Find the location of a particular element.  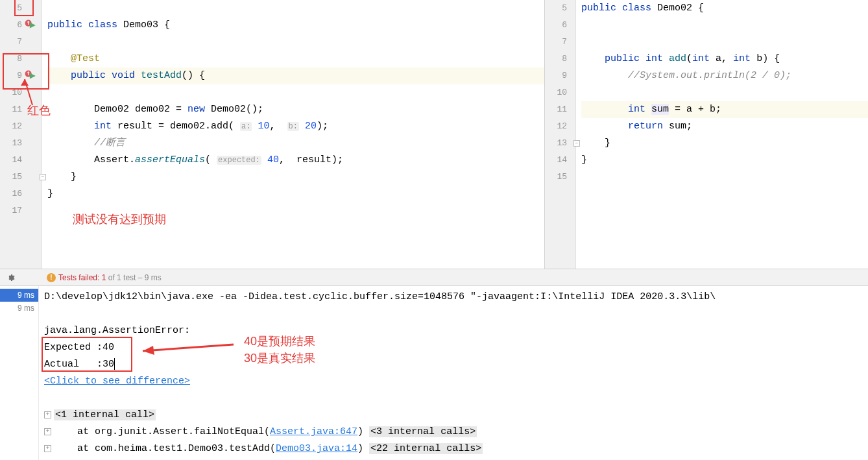

test-panel-header: ! Tests failed: 1 of 1 test – 9 ms is located at coordinates (434, 278).